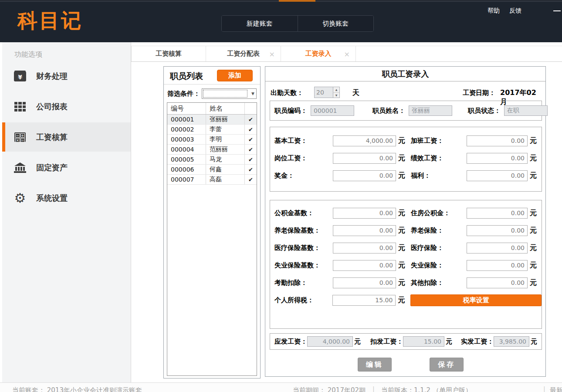 This screenshot has height=392, width=562. Describe the element at coordinates (336, 95) in the screenshot. I see `spin-down-icon: ▼` at that location.